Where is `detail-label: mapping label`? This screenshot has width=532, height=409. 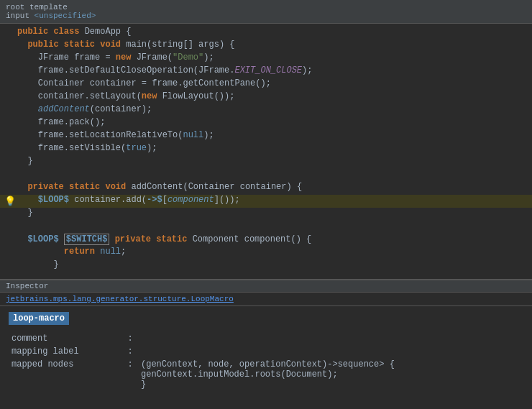
detail-label: mapping label is located at coordinates (68, 351).